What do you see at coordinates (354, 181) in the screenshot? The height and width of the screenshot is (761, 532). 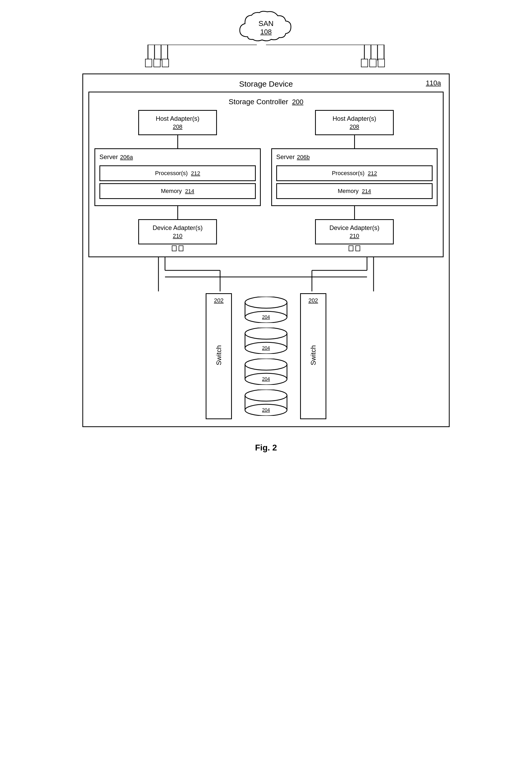 I see `right-server-column: Host Adapter(s) 208 Server 206b Processo…` at bounding box center [354, 181].